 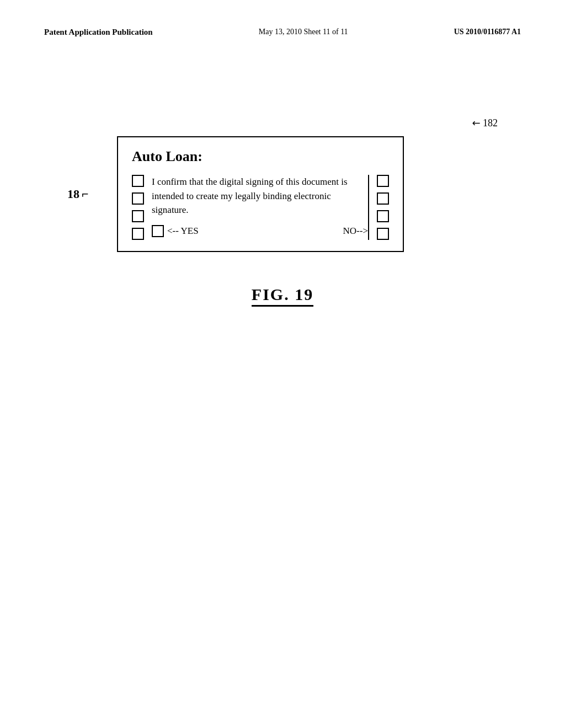 What do you see at coordinates (485, 123) in the screenshot?
I see `label-182: ↙ 182` at bounding box center [485, 123].